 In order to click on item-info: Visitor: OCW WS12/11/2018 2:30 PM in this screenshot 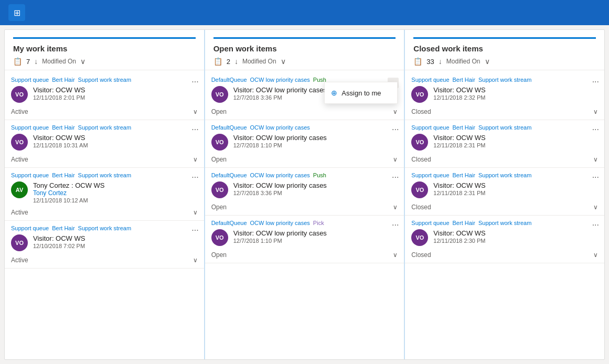, I will do `click(516, 237)`.